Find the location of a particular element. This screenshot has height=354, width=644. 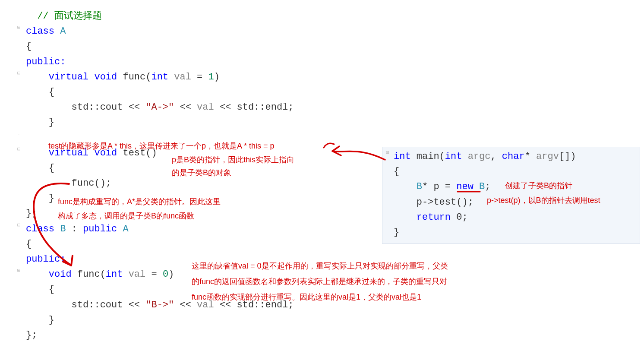

code-line: ⊟class A is located at coordinates (322, 31).